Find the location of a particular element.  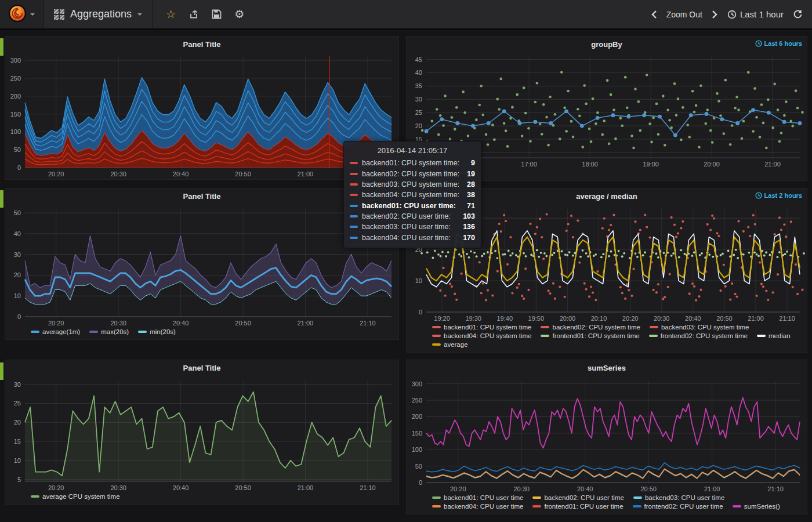

zoom-out-button: Zoom Out is located at coordinates (684, 14).